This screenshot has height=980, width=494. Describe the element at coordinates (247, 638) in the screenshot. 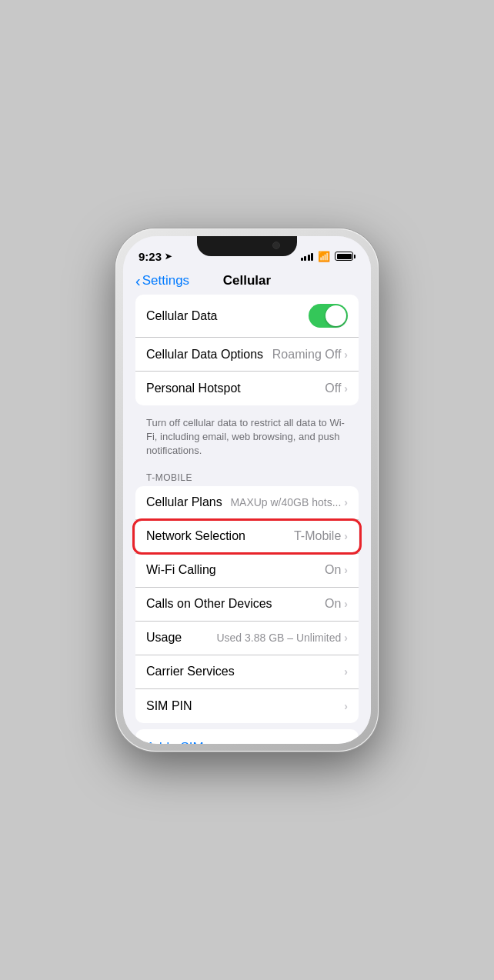

I see `usage-row: Usage Used 3.88 GB – Unlimited ›` at that location.